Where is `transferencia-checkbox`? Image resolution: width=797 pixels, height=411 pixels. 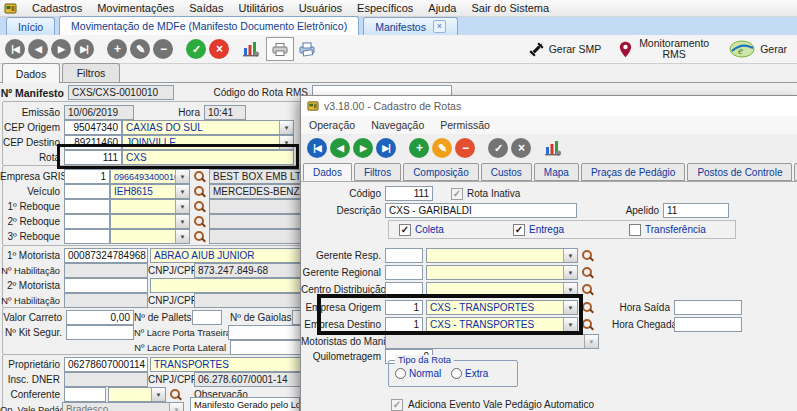
transferencia-checkbox is located at coordinates (635, 230).